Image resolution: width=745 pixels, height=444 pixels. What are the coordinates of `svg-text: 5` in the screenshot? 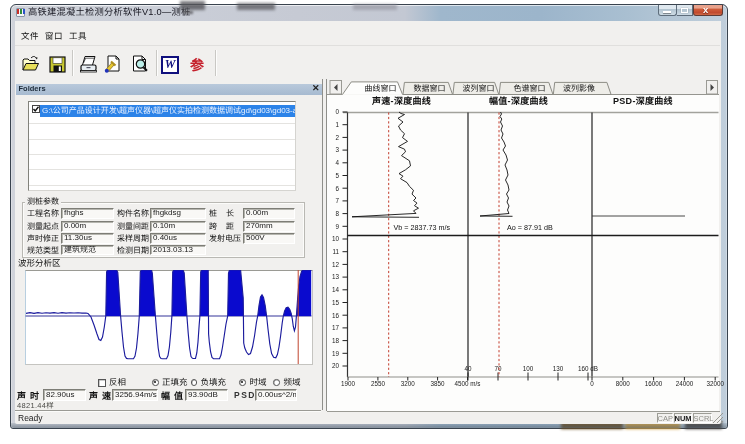 It's located at (337, 176).